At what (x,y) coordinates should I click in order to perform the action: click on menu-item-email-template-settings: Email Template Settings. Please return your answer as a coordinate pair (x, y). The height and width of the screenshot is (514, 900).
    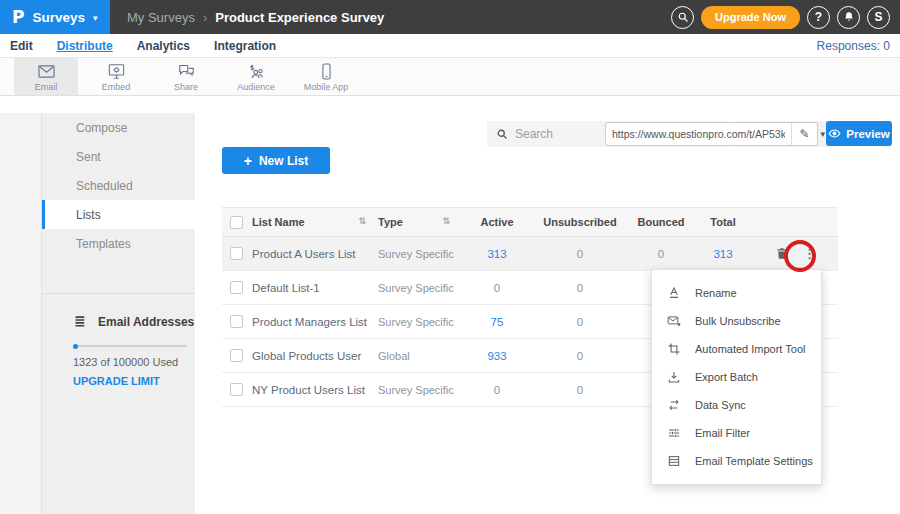
    Looking at the image, I should click on (736, 461).